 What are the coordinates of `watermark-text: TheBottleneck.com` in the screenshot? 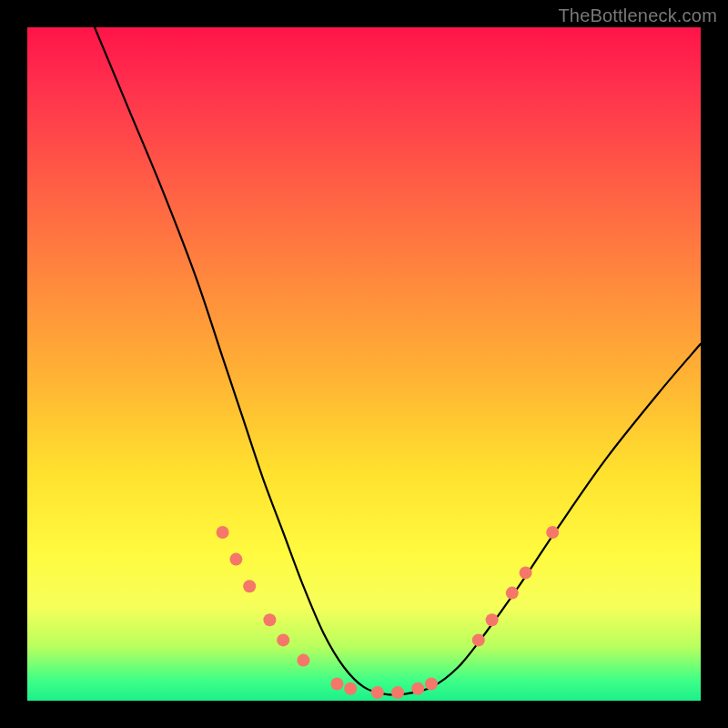 It's located at (637, 16).